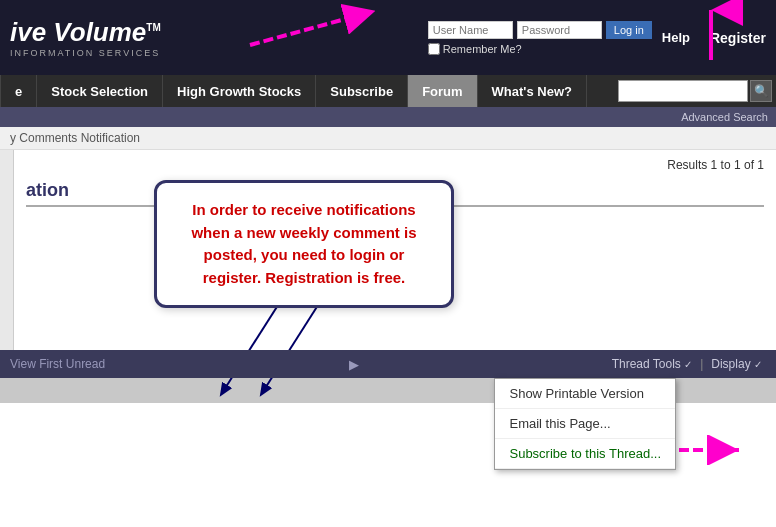 Image resolution: width=776 pixels, height=527 pixels. Describe the element at coordinates (354, 364) in the screenshot. I see `view-icon: ▶` at that location.